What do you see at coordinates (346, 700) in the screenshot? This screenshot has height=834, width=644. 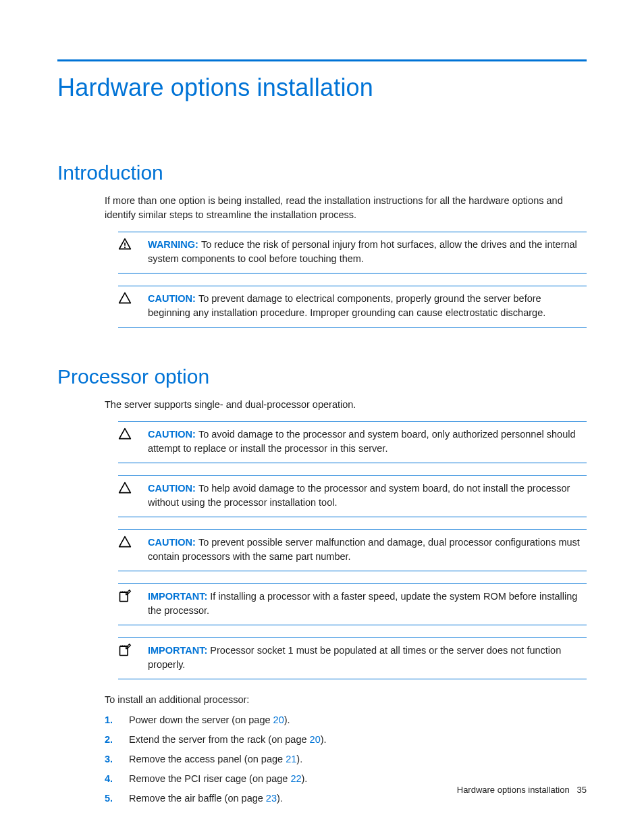 I see `steps-intro: To install an additional processor:` at bounding box center [346, 700].